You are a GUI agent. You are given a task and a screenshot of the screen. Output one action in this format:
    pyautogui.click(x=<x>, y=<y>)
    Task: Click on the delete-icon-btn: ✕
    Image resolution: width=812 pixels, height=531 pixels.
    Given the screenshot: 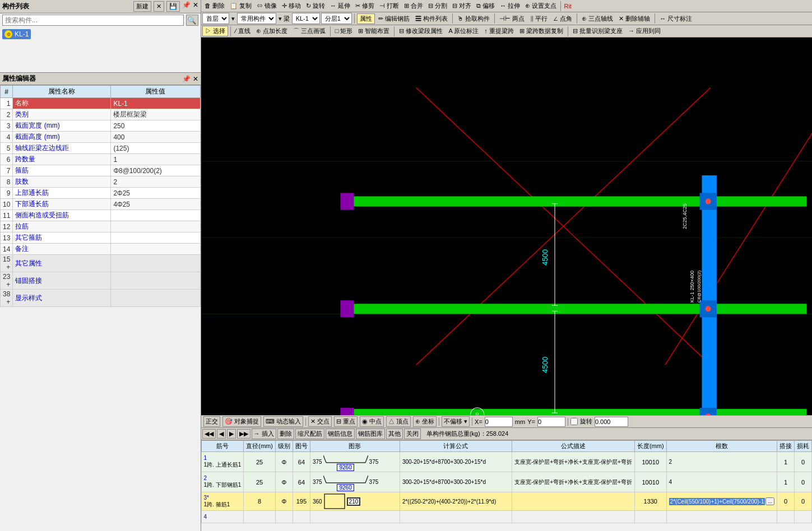 What is the action you would take?
    pyautogui.click(x=159, y=7)
    